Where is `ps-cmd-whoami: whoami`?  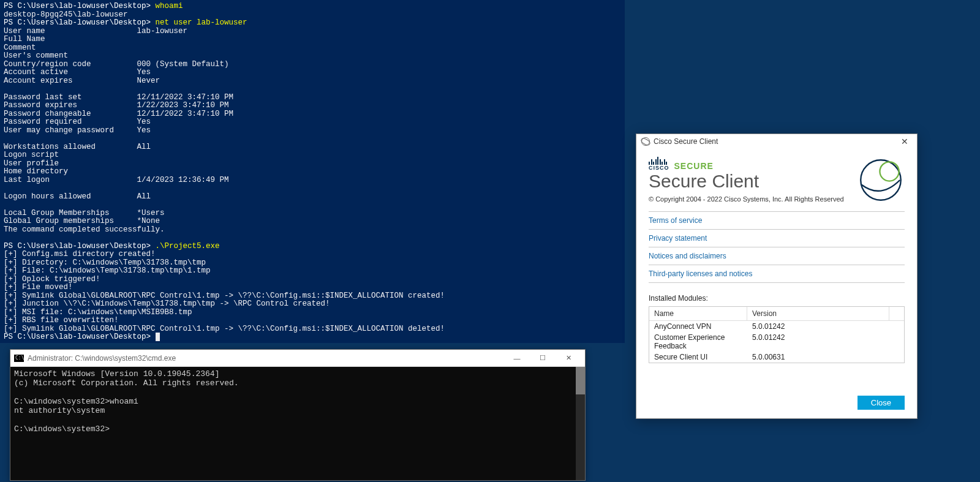 ps-cmd-whoami: whoami is located at coordinates (169, 6).